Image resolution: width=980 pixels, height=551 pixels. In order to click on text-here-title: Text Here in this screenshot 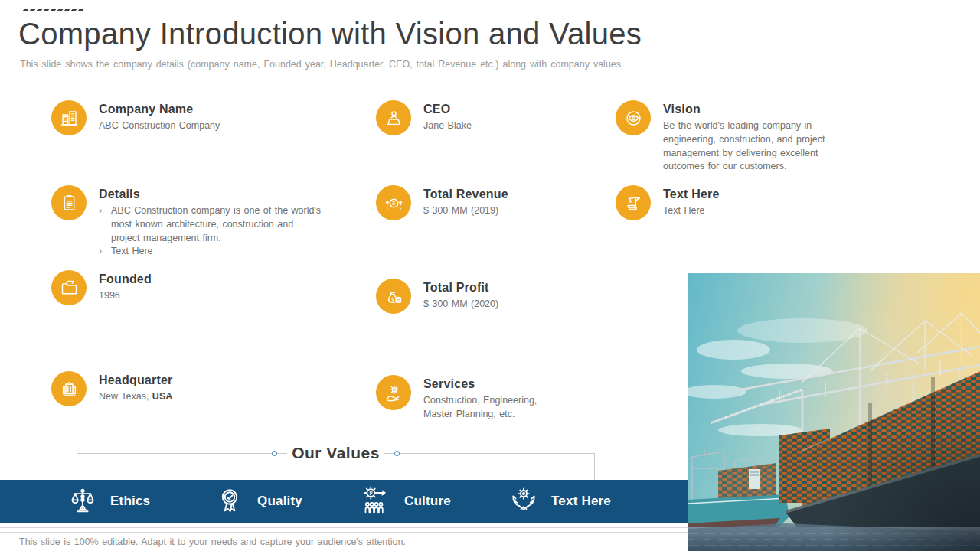, I will do `click(751, 194)`.